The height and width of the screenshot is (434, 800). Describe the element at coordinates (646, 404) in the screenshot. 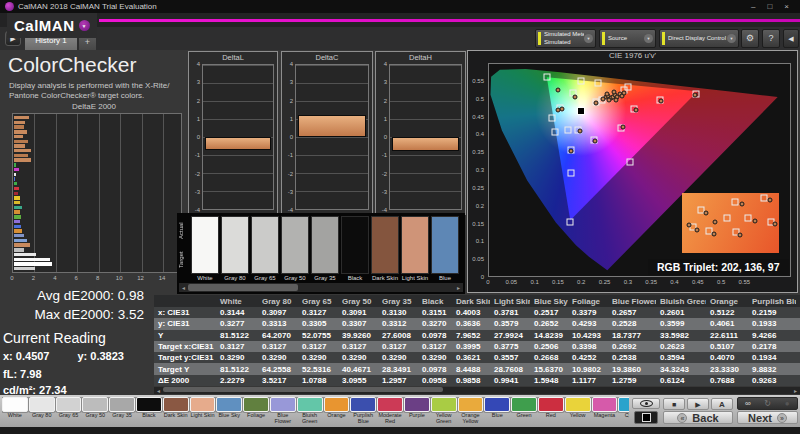

I see `preview-eye-button` at that location.